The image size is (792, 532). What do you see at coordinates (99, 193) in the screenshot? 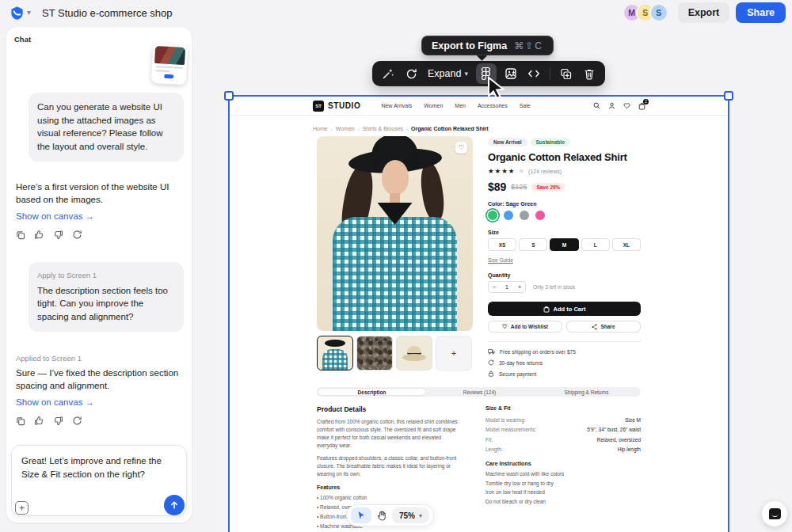
I see `assistant-message-text: Here’s a first version of the website UI…` at bounding box center [99, 193].